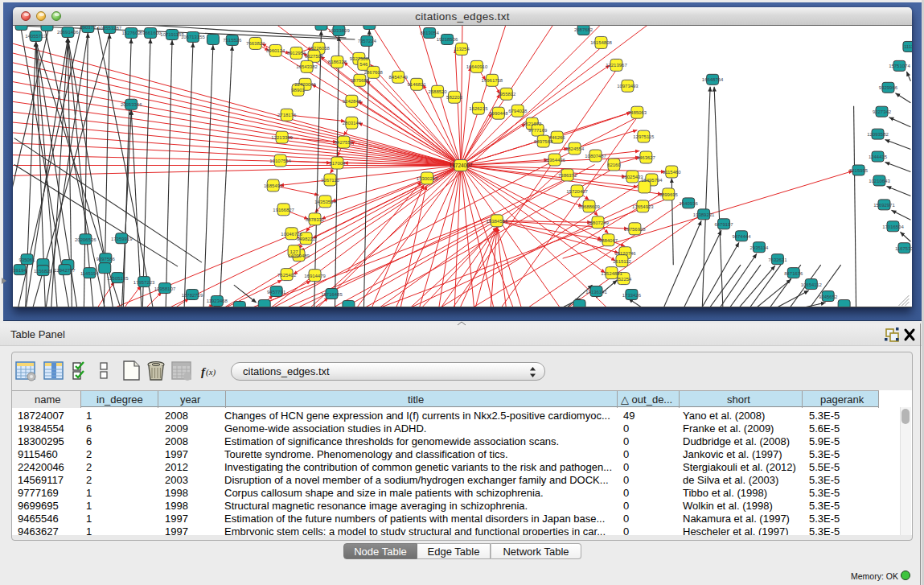 Image resolution: width=924 pixels, height=585 pixels. I want to click on svg-text: 6479197, so click(724, 225).